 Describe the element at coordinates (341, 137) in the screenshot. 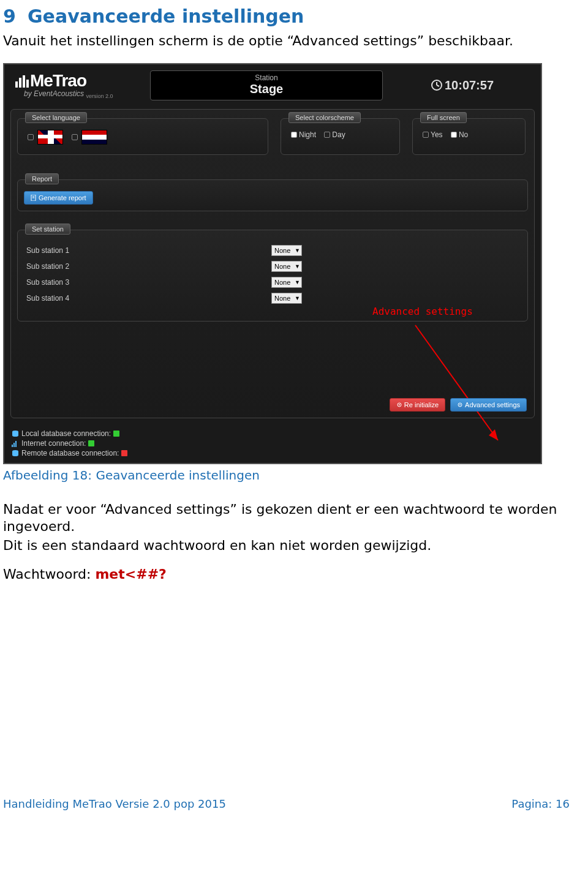

I see `colorscheme-fieldset: Select colorscheme Night Day` at that location.